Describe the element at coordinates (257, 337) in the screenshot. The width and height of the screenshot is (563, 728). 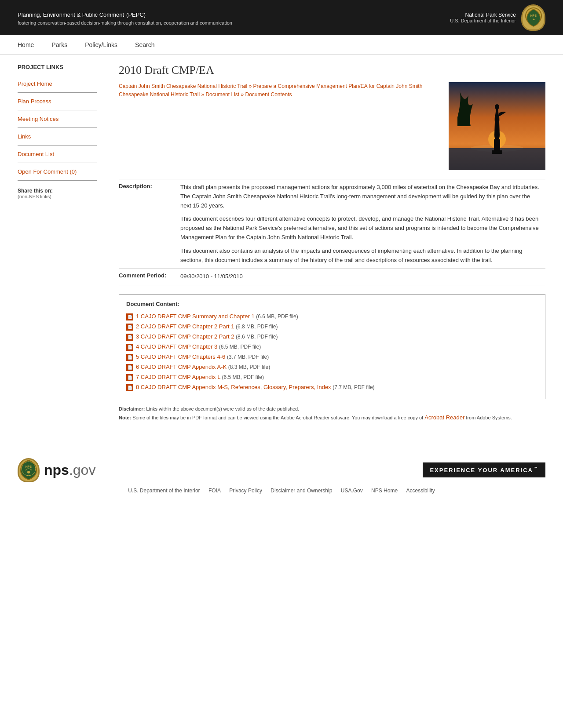
I see `doc-size-3: (8.6 MB, PDF file)` at that location.